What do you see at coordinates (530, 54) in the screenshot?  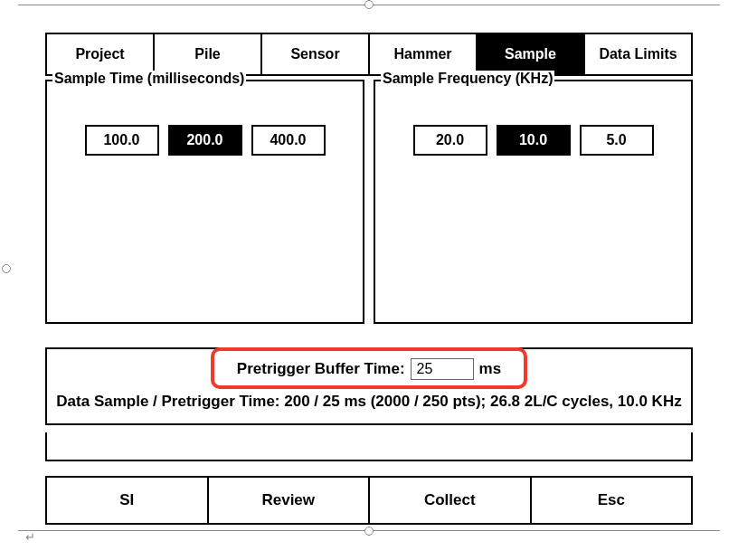 I see `tab-sample: Sample` at bounding box center [530, 54].